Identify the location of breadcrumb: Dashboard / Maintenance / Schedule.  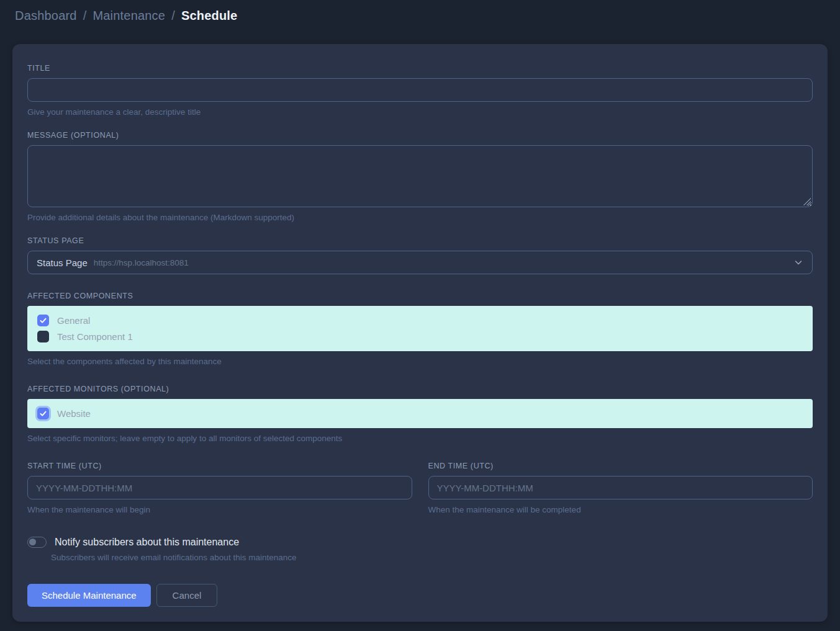
(420, 16).